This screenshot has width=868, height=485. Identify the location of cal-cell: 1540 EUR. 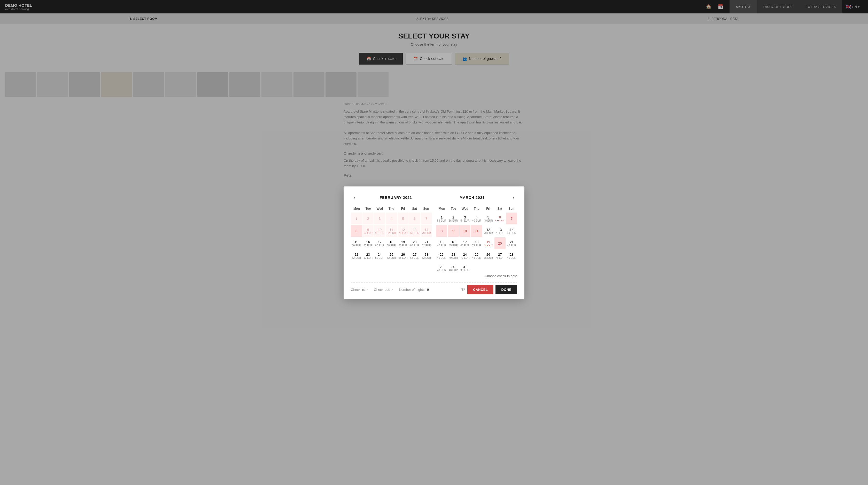
(441, 243).